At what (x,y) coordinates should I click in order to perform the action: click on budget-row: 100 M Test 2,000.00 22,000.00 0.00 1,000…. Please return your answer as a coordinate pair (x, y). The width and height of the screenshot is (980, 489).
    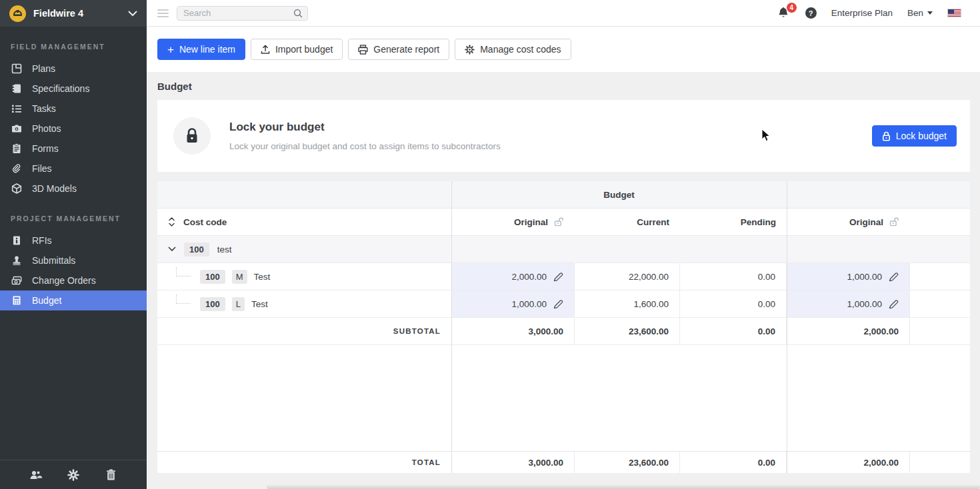
    Looking at the image, I should click on (564, 277).